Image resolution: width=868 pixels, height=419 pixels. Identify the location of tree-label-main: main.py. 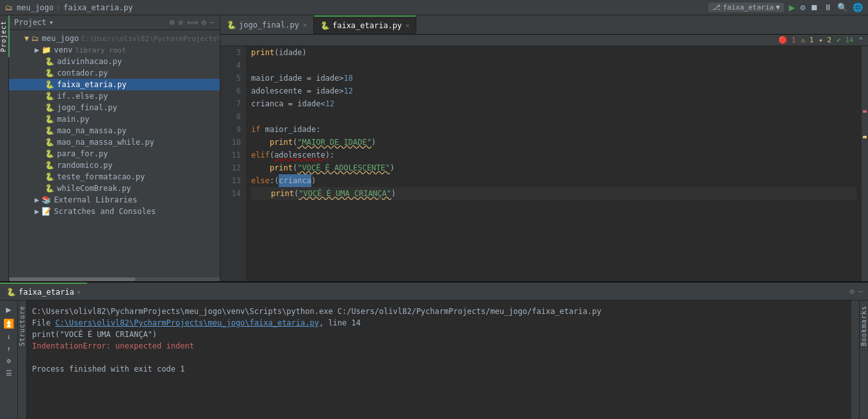
(73, 119).